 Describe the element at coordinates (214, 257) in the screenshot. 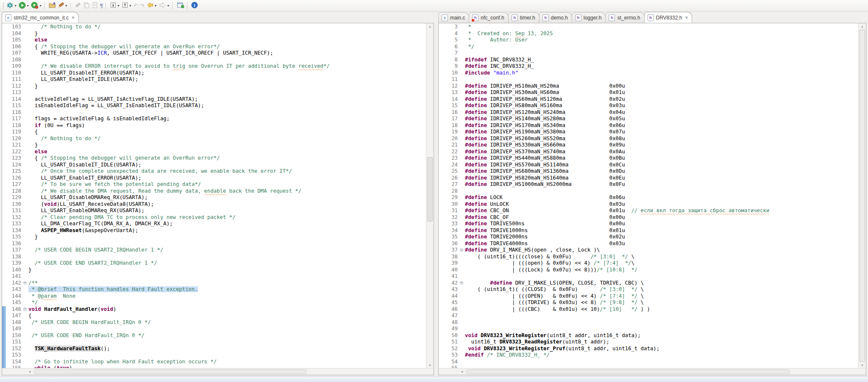

I see `code-line: 138` at that location.